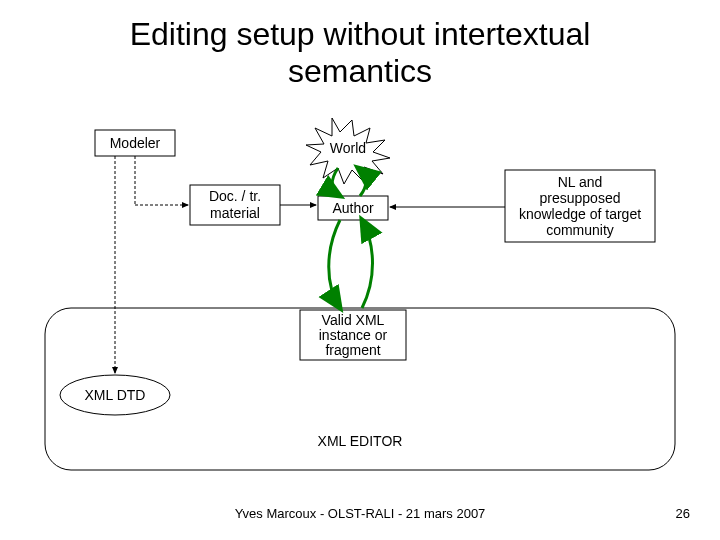 This screenshot has width=720, height=540. What do you see at coordinates (580, 230) in the screenshot?
I see `nl-line-4: community` at bounding box center [580, 230].